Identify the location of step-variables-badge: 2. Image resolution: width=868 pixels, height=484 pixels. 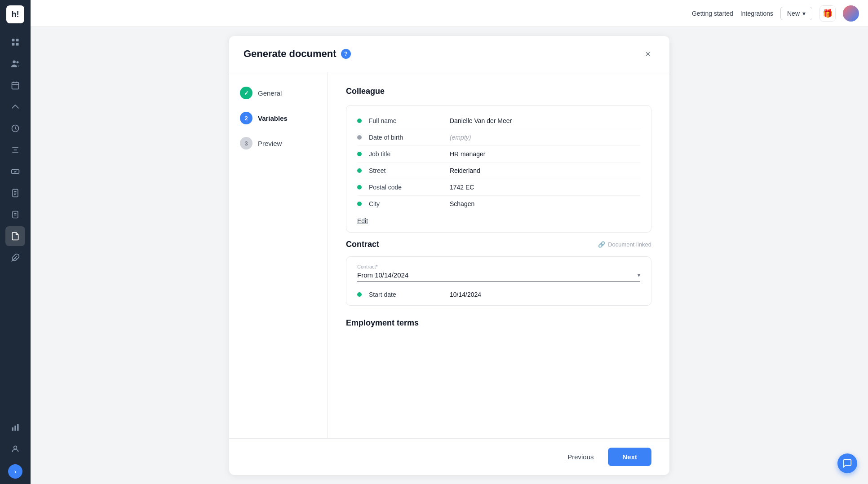
(246, 118).